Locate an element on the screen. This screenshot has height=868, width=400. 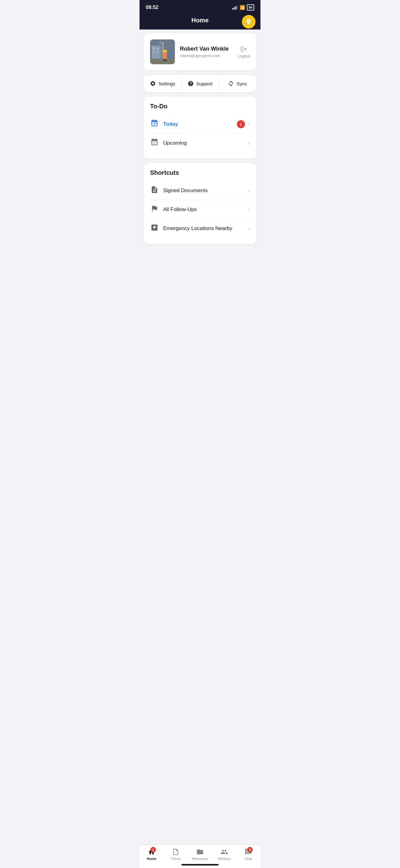
location-button is located at coordinates (248, 22).